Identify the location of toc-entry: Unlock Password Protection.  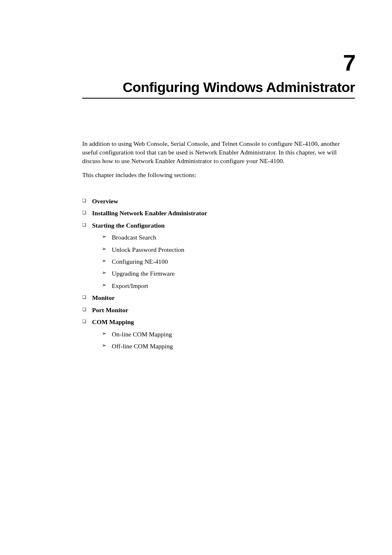
(219, 250).